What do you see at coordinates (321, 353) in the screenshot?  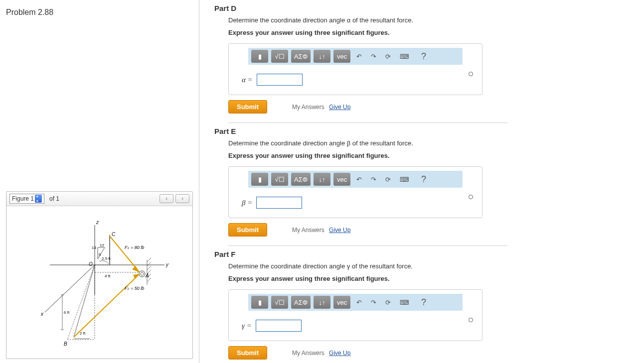 I see `part-f-links: My Answers Give Up` at bounding box center [321, 353].